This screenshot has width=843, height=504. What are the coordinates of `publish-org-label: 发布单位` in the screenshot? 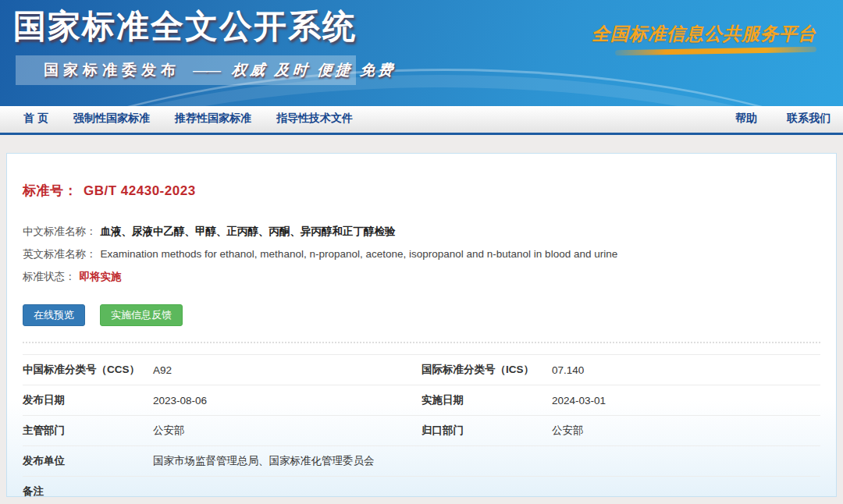 It's located at (87, 461).